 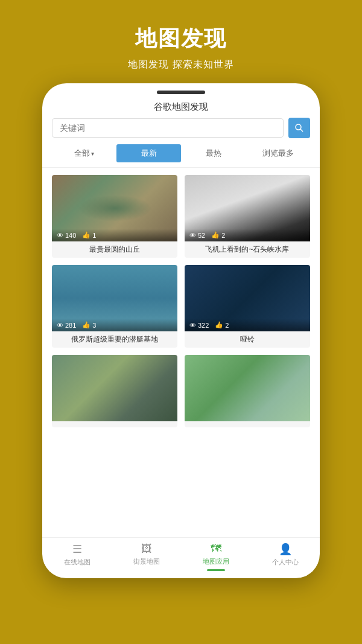 What do you see at coordinates (181, 65) in the screenshot?
I see `page-subtitle: 地图发现 探索未知世界` at bounding box center [181, 65].